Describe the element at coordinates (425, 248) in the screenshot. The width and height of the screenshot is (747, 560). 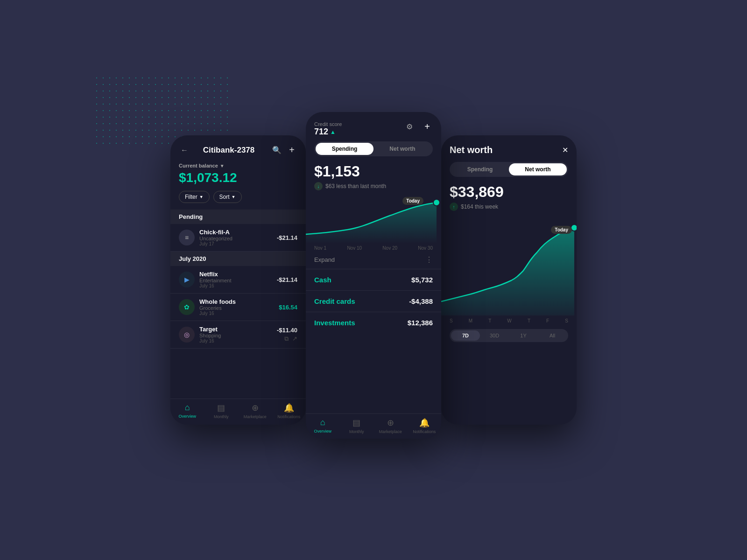
I see `chart-label-nov30: Nov 30` at that location.